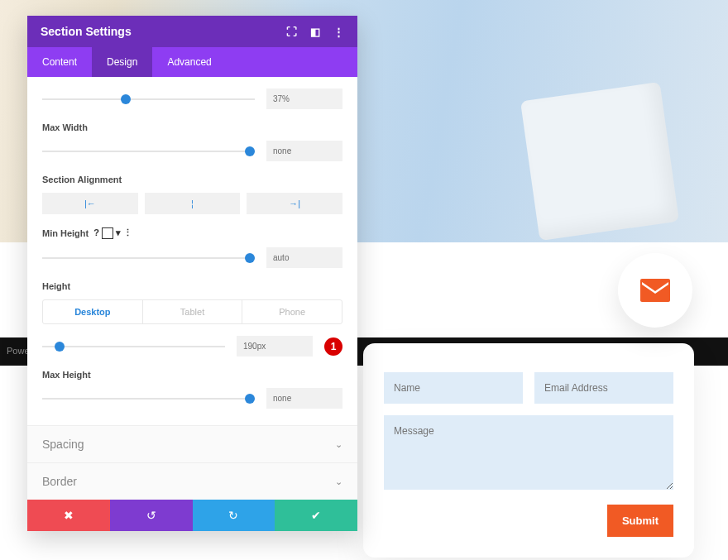 Image resolution: width=728 pixels, height=560 pixels. Describe the element at coordinates (192, 203) in the screenshot. I see `align-center-icon: ¦` at that location.